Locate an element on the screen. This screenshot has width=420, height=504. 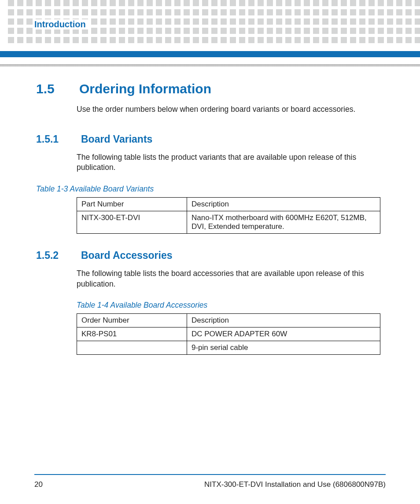
table-cell: Nano-ITX motherboard with 600MHz E620T, … is located at coordinates (284, 222).